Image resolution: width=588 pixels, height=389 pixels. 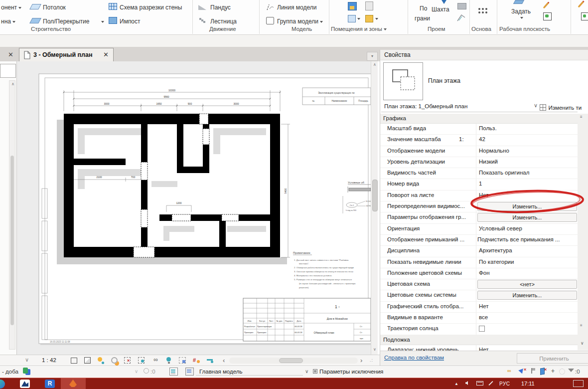 What do you see at coordinates (564, 107) in the screenshot?
I see `edit-type-button: Изменить ти` at bounding box center [564, 107].